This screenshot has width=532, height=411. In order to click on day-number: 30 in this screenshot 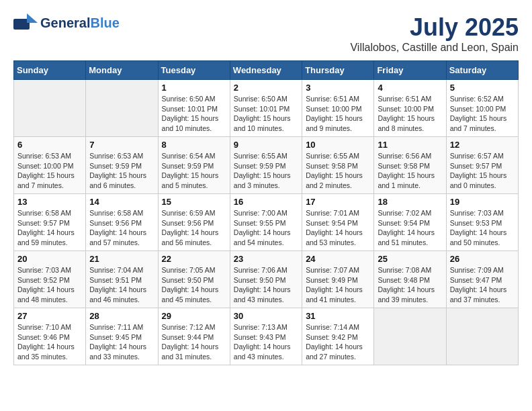, I will do `click(266, 316)`.